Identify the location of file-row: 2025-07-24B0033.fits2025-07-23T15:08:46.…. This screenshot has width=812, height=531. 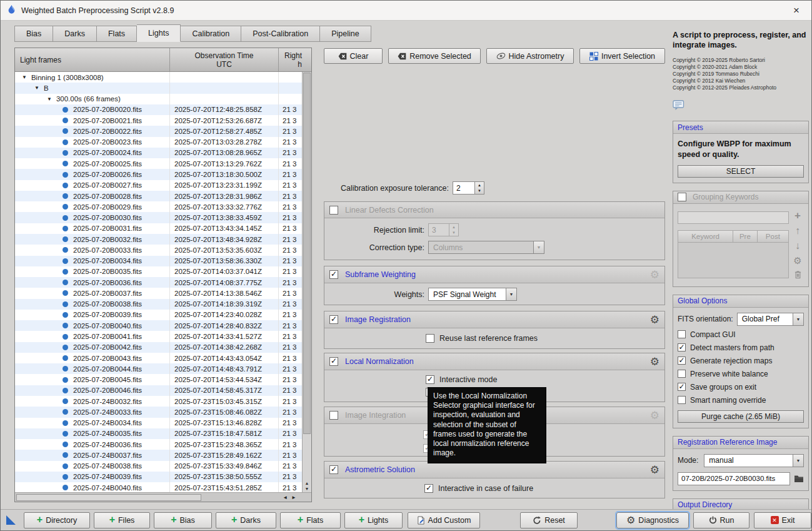
(159, 412).